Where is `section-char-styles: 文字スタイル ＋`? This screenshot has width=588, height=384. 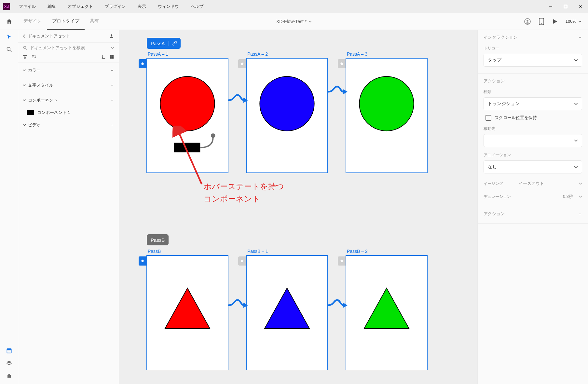
section-char-styles: 文字スタイル ＋ is located at coordinates (68, 85).